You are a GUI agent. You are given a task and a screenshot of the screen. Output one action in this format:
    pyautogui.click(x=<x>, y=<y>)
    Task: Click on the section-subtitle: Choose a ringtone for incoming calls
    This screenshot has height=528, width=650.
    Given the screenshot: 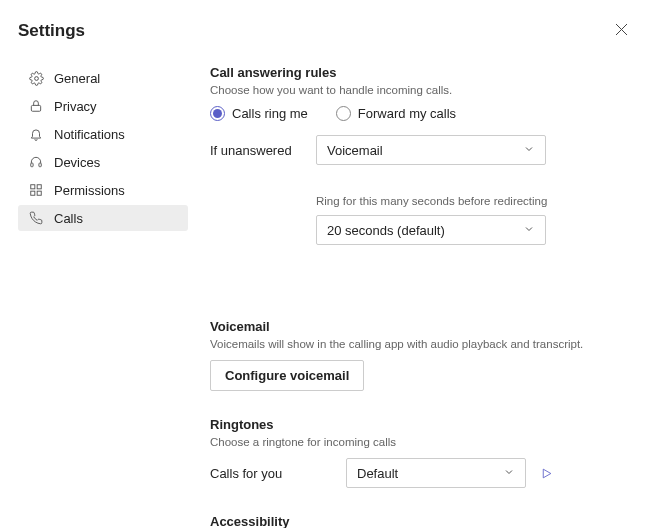 What is the action you would take?
    pyautogui.click(x=419, y=442)
    